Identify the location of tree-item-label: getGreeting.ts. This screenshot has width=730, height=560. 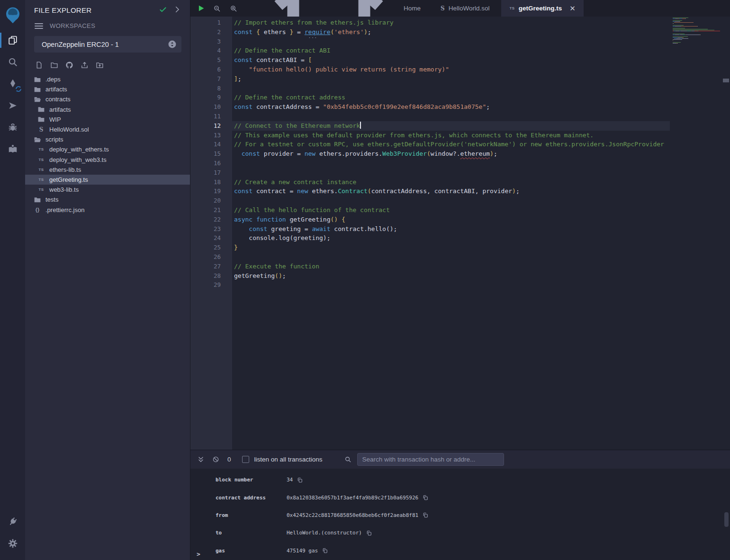
(69, 180).